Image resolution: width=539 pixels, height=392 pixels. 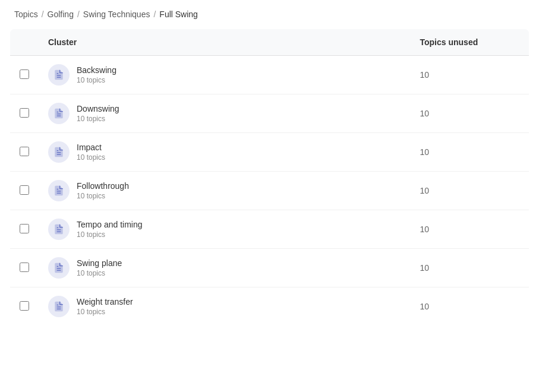 I want to click on cluster-cell-3: Impact 10 topics, so click(x=225, y=152).